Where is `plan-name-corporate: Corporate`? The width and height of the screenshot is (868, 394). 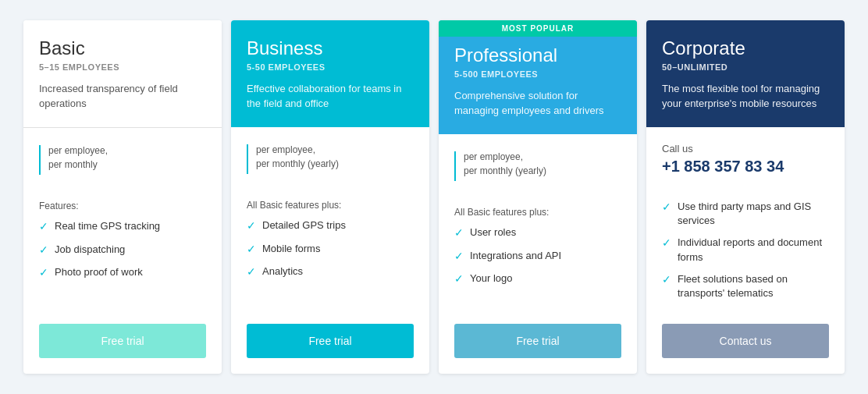
plan-name-corporate: Corporate is located at coordinates (745, 48).